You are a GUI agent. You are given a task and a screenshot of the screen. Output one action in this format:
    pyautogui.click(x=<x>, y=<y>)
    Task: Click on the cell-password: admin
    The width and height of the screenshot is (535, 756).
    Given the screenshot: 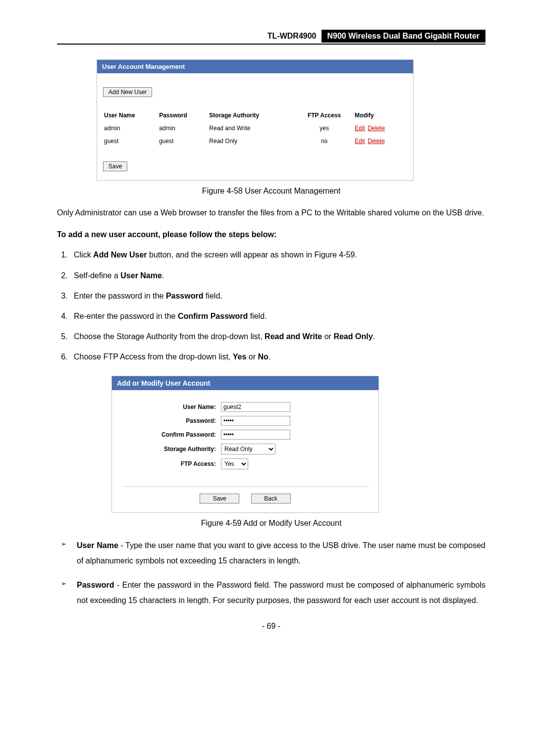 What is the action you would take?
    pyautogui.click(x=183, y=128)
    